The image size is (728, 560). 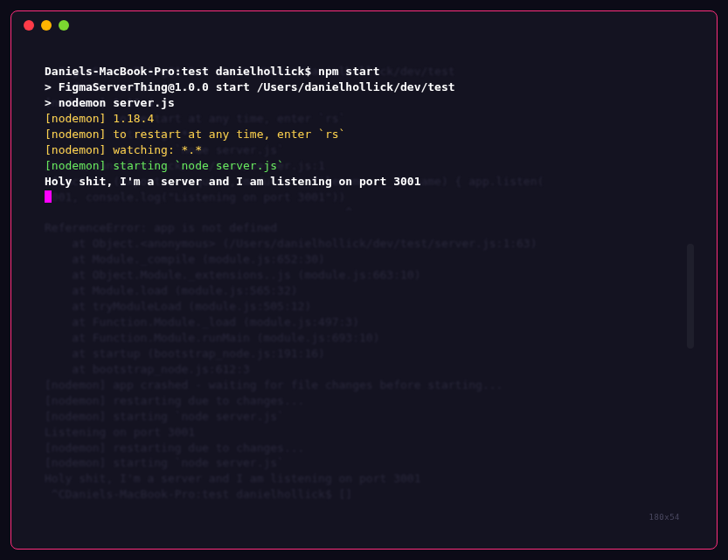 What do you see at coordinates (225, 135) in the screenshot?
I see `nodemon-text: to restart at any time, enter `rs`` at bounding box center [225, 135].